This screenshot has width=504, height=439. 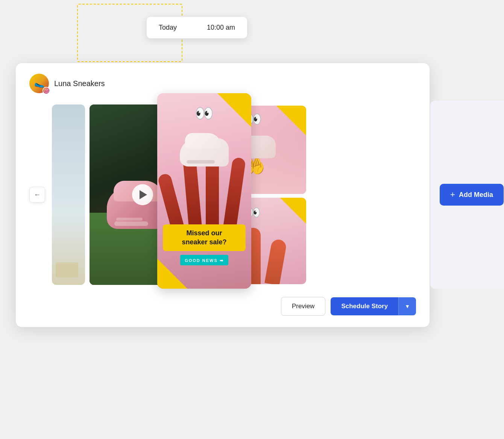 What do you see at coordinates (204, 191) in the screenshot?
I see `story-slide-featured: 👀` at bounding box center [204, 191].